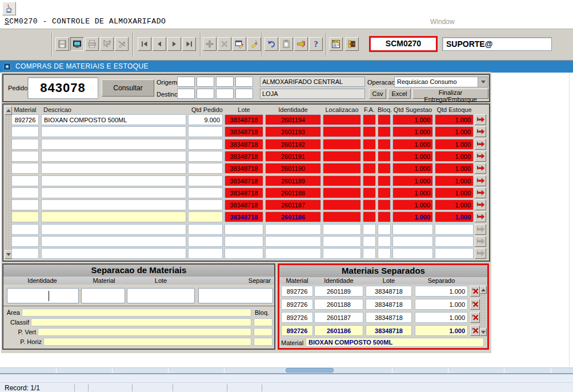 This screenshot has width=573, height=392. Describe the element at coordinates (114, 120) in the screenshot. I see `grid-cell-descricao: BIOXAN COMPOSTO 500ML` at that location.